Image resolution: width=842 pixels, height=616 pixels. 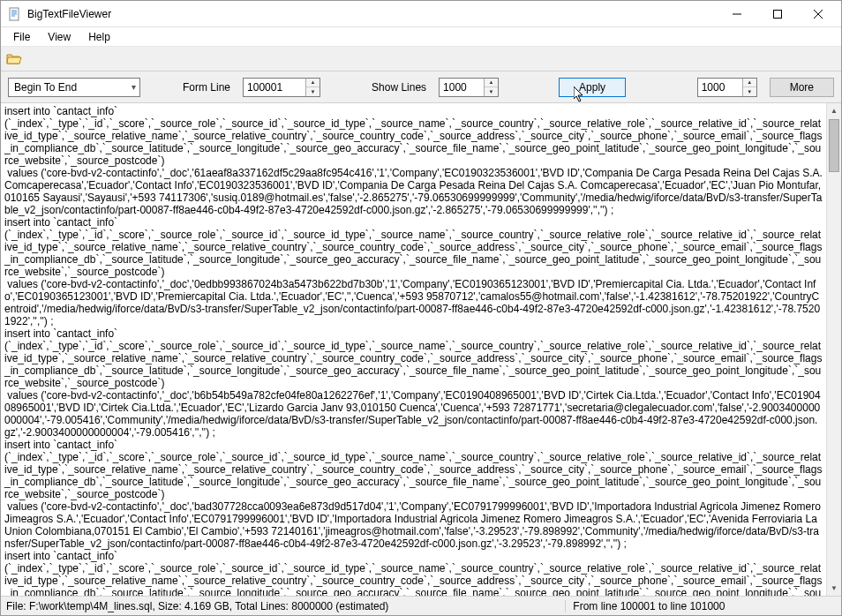 I want to click on controls-row: Begin To End ▾ Form Line ▲ ▼ Show Lines …, so click(x=421, y=87).